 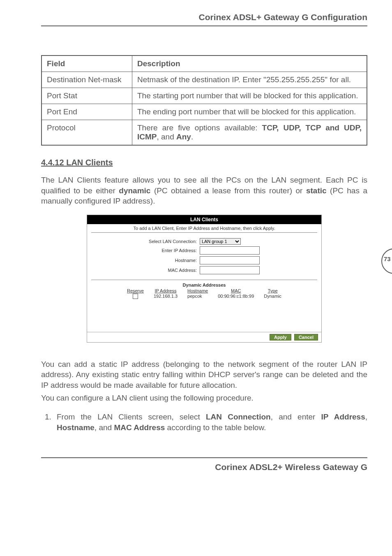 I want to click on page-number: 73, so click(x=387, y=259).